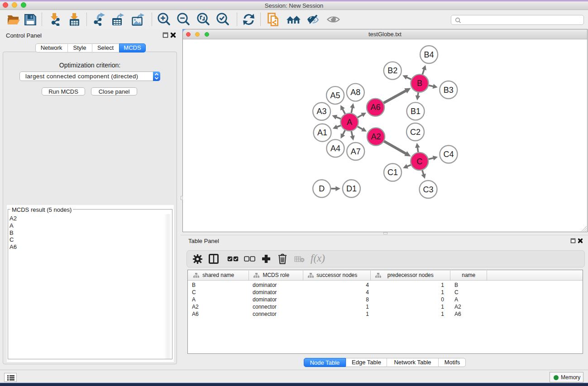  What do you see at coordinates (428, 190) in the screenshot?
I see `svg-text: C3` at bounding box center [428, 190].